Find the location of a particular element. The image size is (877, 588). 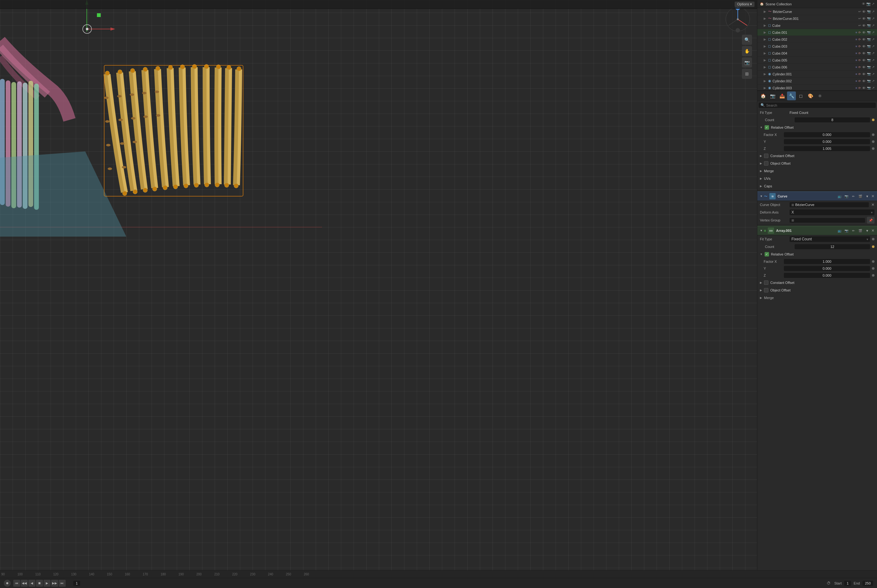

constant-offset-checkbox is located at coordinates (766, 156).